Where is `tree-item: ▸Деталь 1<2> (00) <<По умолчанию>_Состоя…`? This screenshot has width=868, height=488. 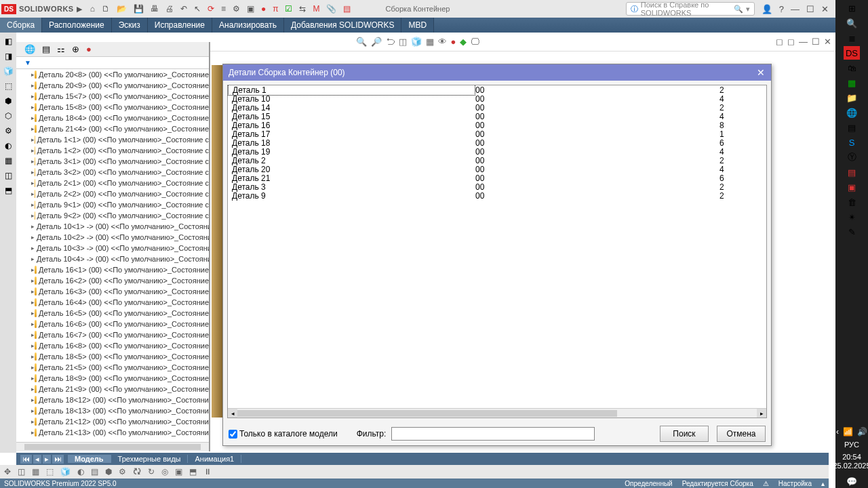
tree-item: ▸Деталь 1<2> (00) <<По умолчанию>_Состоя… is located at coordinates (113, 150).